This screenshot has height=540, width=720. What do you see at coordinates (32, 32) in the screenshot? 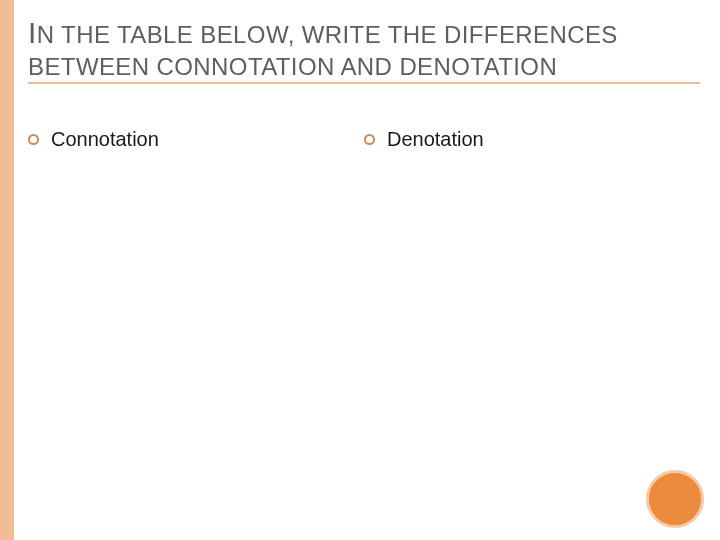
I see `title-dropcap: I` at bounding box center [32, 32].